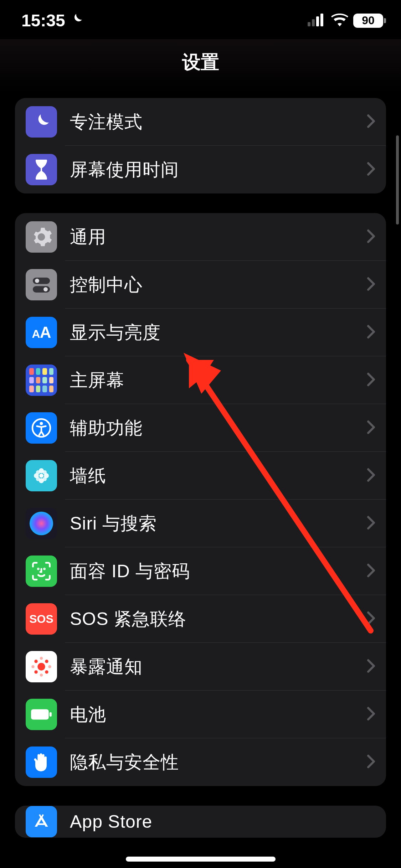  Describe the element at coordinates (200, 428) in the screenshot. I see `row-accessibility: 辅助功能` at that location.